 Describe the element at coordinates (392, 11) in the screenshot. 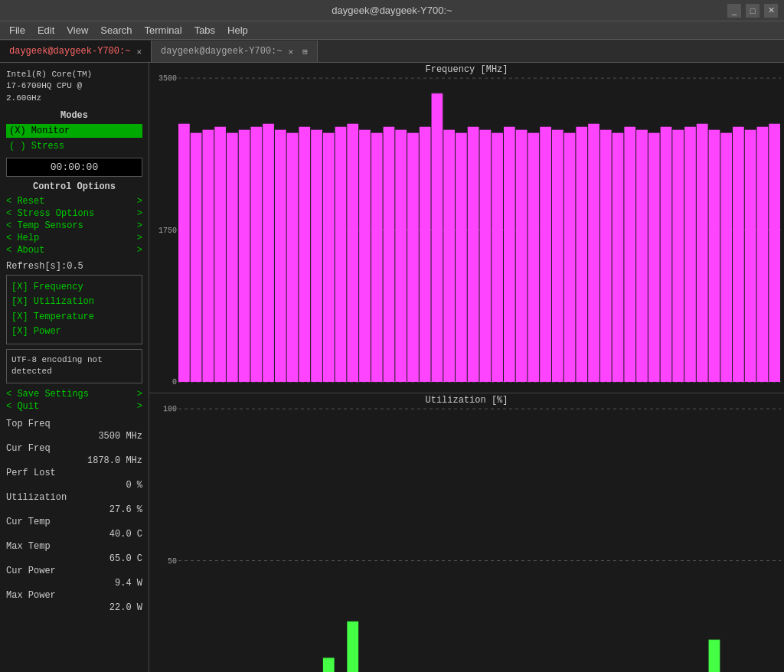

I see `title-bar: daygeek@daygeek-Y700:~ _ □ ✕` at that location.